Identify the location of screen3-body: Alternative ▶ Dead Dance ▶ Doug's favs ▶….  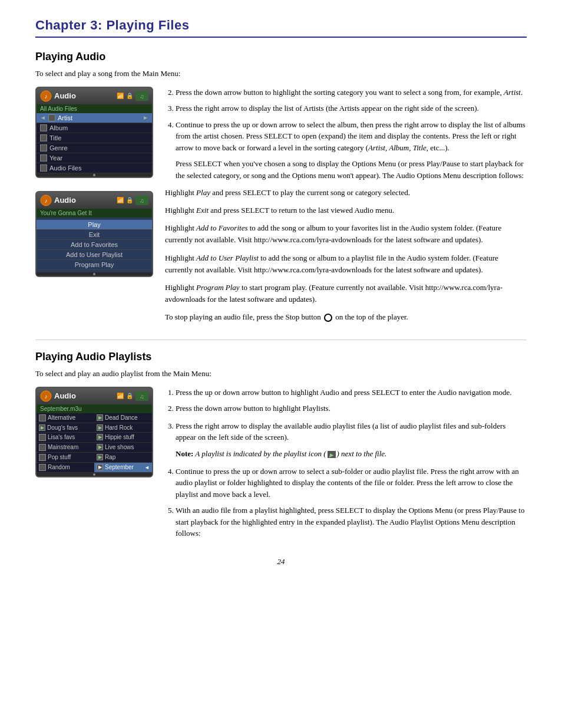
(94, 443).